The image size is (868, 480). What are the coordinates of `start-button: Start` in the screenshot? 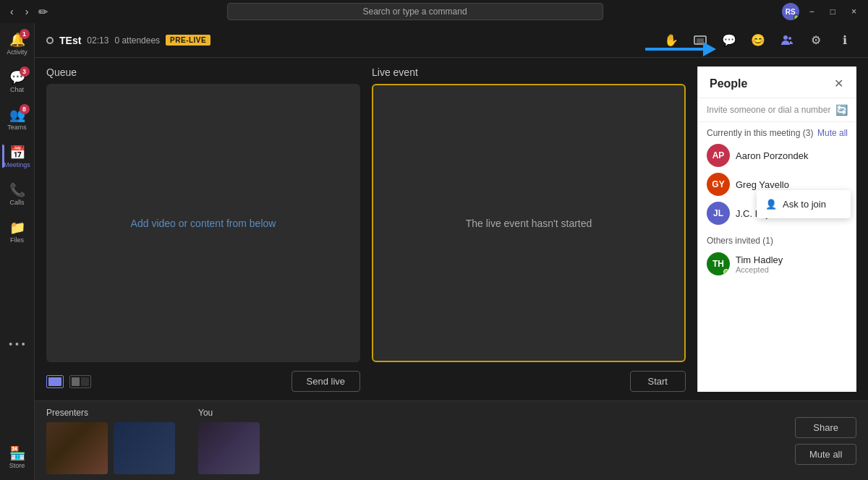 It's located at (658, 382).